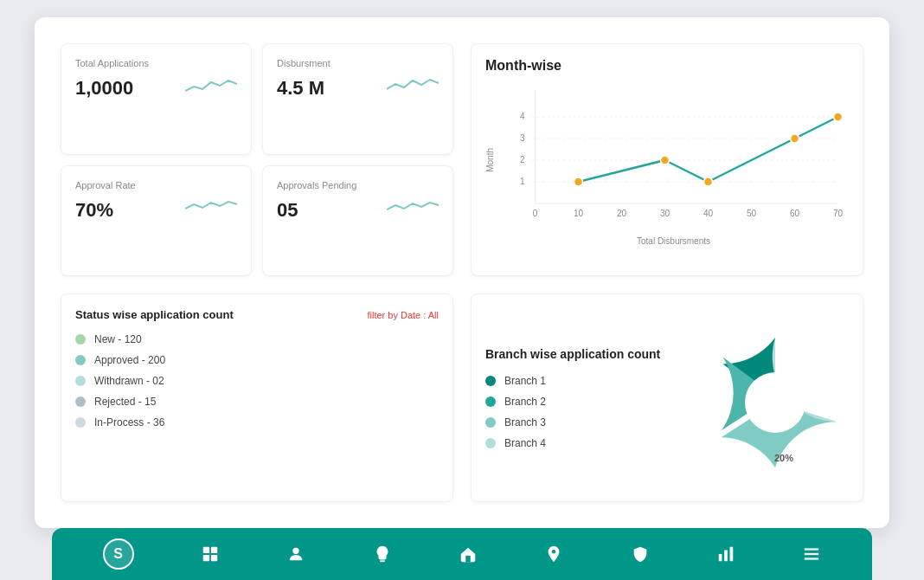  I want to click on branch-item: Branch 2, so click(581, 402).